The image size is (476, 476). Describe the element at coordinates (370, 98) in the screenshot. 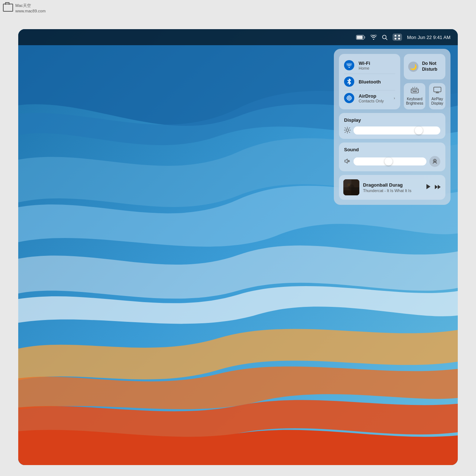

I see `airdrop-item: AirDrop Contacts Only ›` at that location.